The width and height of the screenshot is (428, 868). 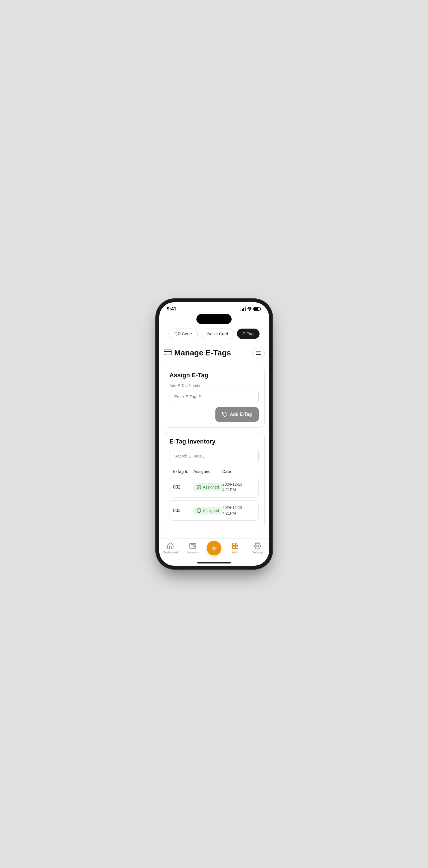 I want to click on status-icons, so click(x=251, y=309).